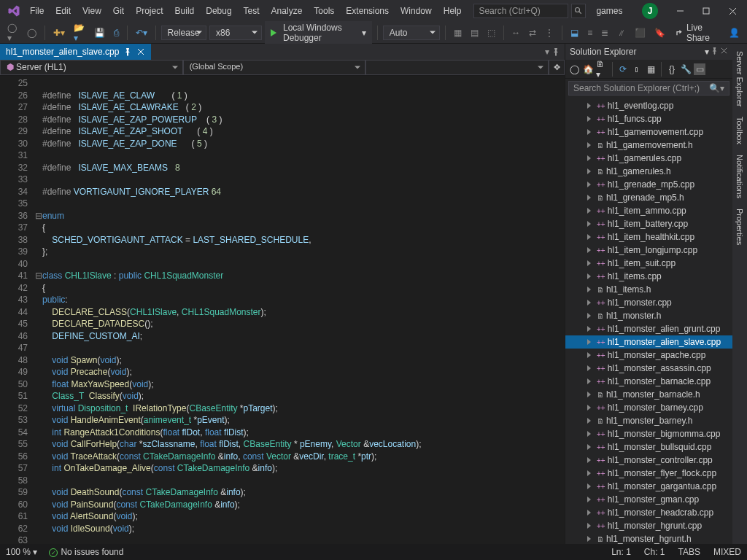  Describe the element at coordinates (734, 33) in the screenshot. I see `admin-icon: 👤` at that location.